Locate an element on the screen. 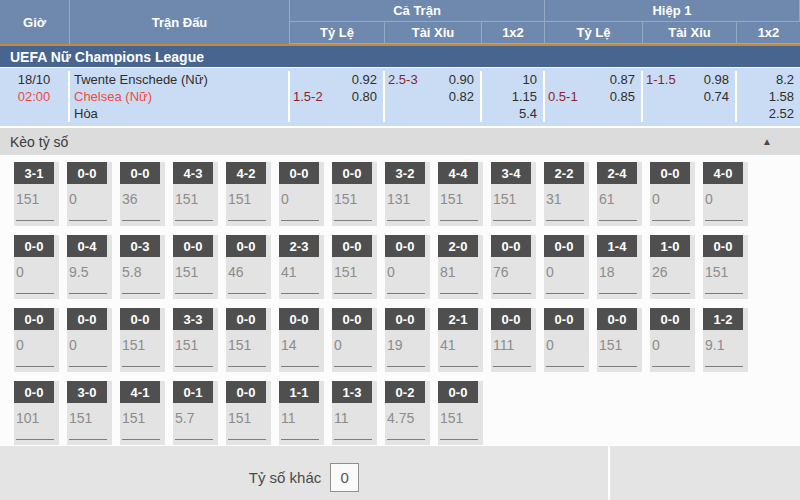 The height and width of the screenshot is (500, 800). score-odds-cell: 2-461 is located at coordinates (620, 194).